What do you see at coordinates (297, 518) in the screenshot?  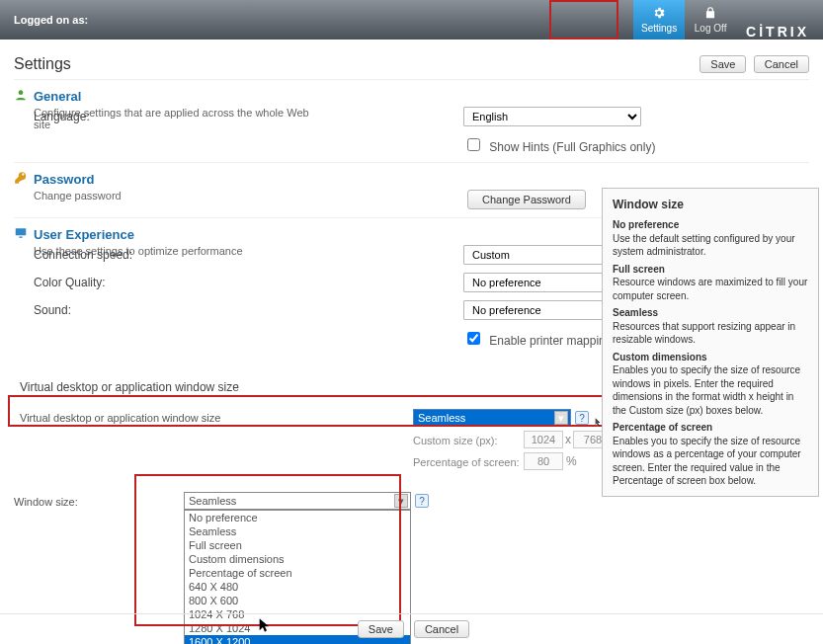 I see `dropdown-option: No preference` at bounding box center [297, 518].